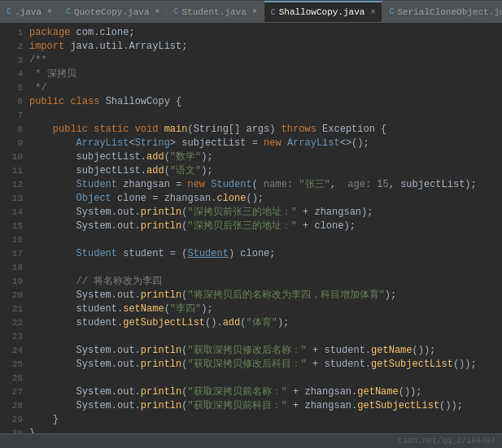  What do you see at coordinates (251, 60) in the screenshot?
I see `code-line-3: 3 /**` at bounding box center [251, 60].